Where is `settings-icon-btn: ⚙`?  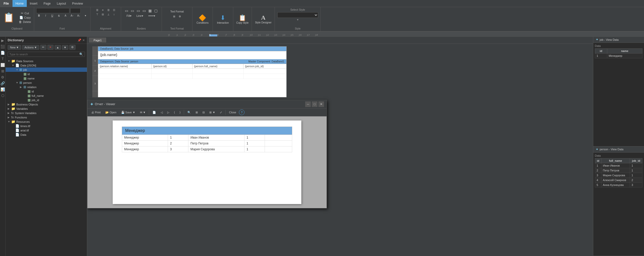 settings-icon-btn: ⚙ is located at coordinates (72, 47).